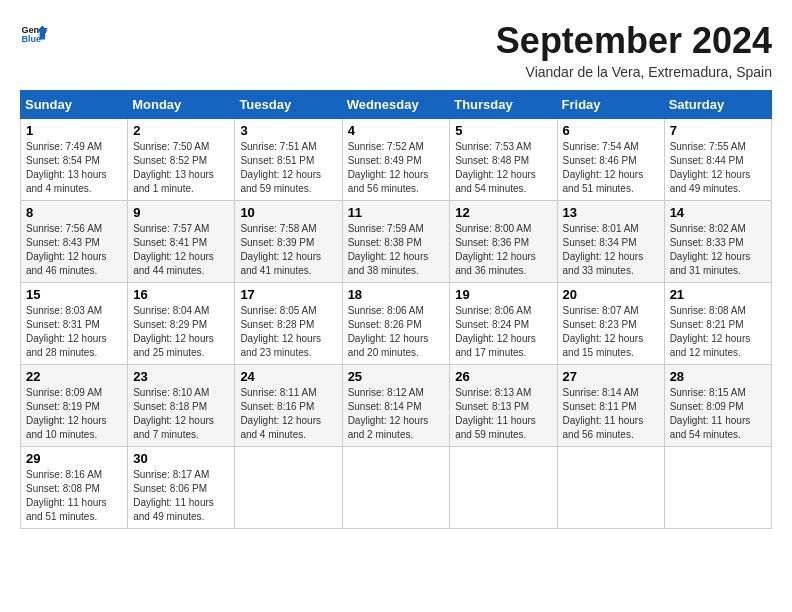 The image size is (792, 612). Describe the element at coordinates (181, 332) in the screenshot. I see `day-info: Sunrise: 8:04 AM Sunset: 8:29 PM Dayligh…` at that location.